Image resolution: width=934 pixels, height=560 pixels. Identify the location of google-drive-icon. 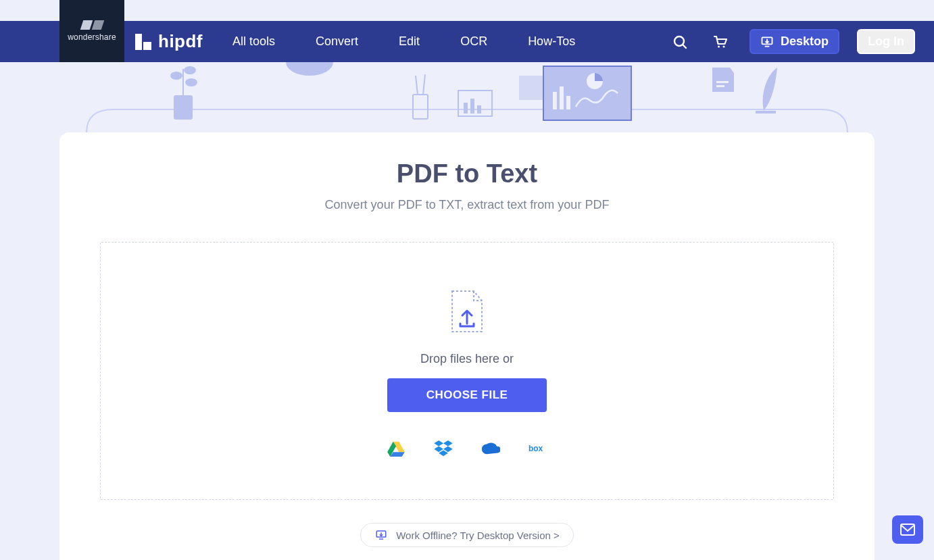
(396, 449).